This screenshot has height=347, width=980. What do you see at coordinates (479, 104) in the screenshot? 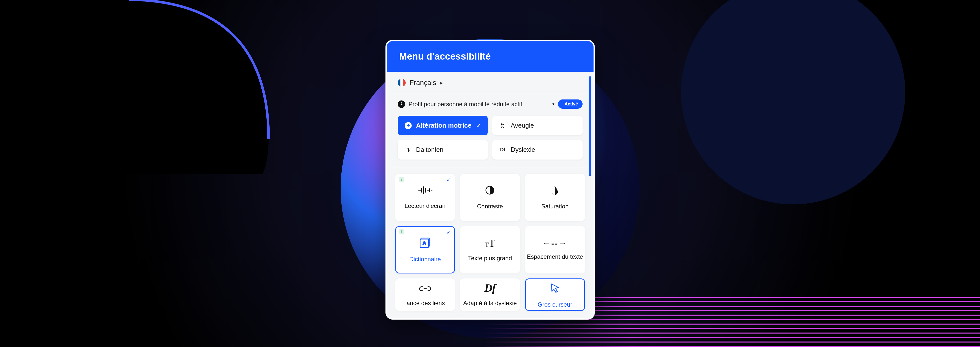
I see `active-profile-label: Profil pour personne à mobilité réduite …` at bounding box center [479, 104].